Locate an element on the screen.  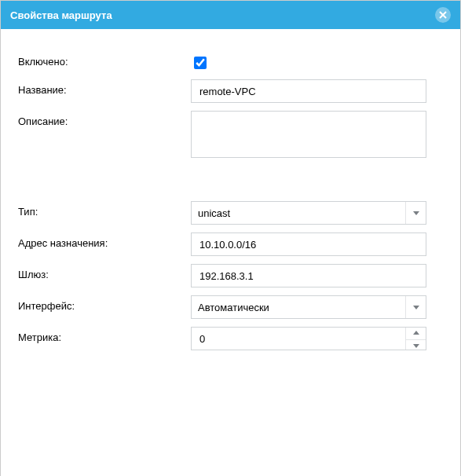
type-label: Тип: is located at coordinates (104, 209).